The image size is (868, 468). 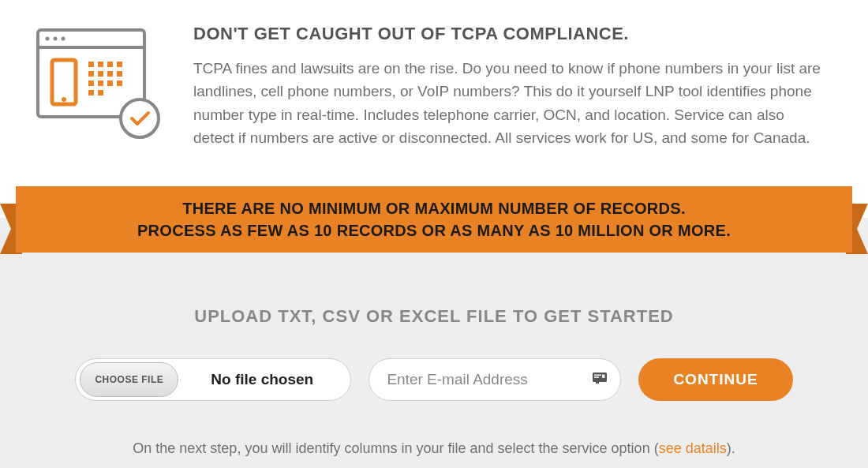 I want to click on hero-paragraph: TCPA fines and lawsuits are on the rise.…, so click(x=511, y=103).